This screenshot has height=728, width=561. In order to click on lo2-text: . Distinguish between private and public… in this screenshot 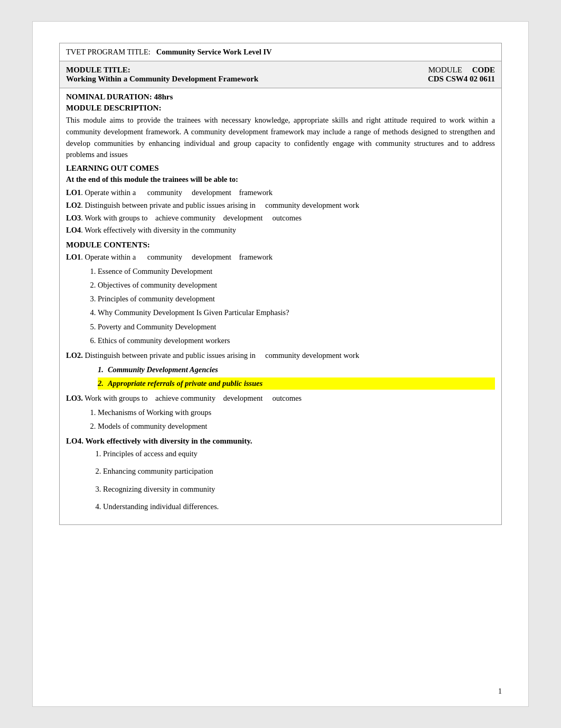, I will do `click(220, 205)`.